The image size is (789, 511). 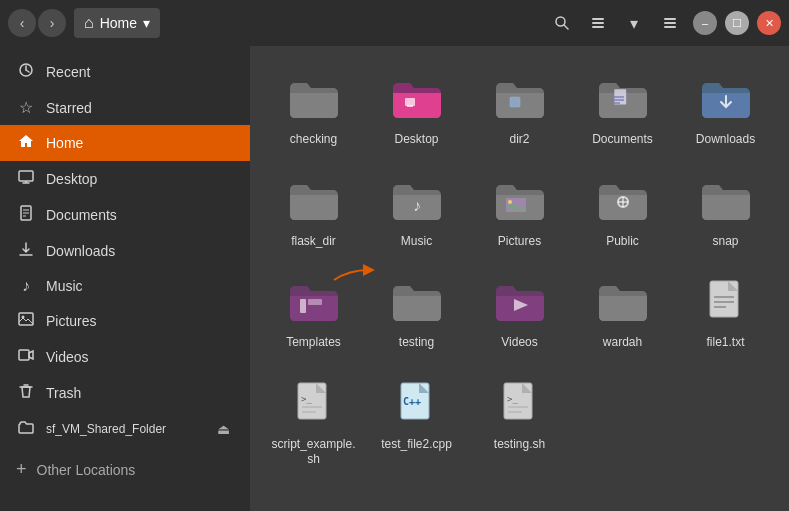 What do you see at coordinates (22, 23) in the screenshot?
I see `back-button: ‹` at bounding box center [22, 23].